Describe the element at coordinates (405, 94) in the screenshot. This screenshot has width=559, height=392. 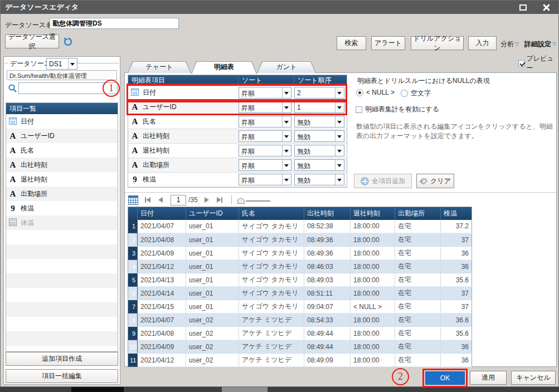
I see `radio-unselected-icon` at that location.